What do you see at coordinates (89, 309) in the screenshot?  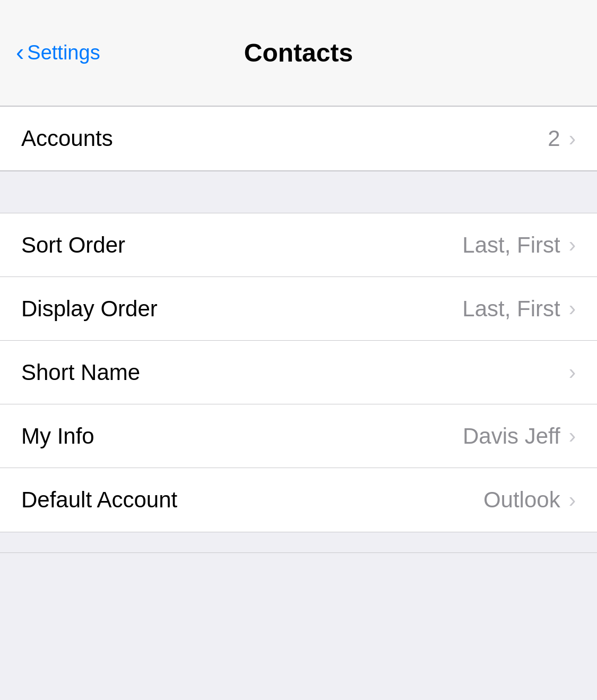 I see `display-order-label: Display Order` at bounding box center [89, 309].